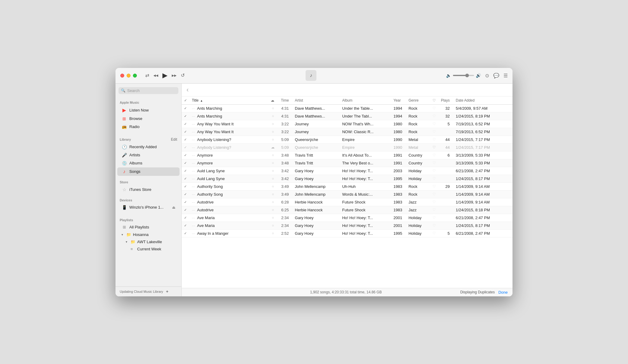 The width and height of the screenshot is (628, 364). What do you see at coordinates (149, 234) in the screenshot?
I see `sidebar-item-hosanna: ▾ 📁 Hosanna` at bounding box center [149, 234].